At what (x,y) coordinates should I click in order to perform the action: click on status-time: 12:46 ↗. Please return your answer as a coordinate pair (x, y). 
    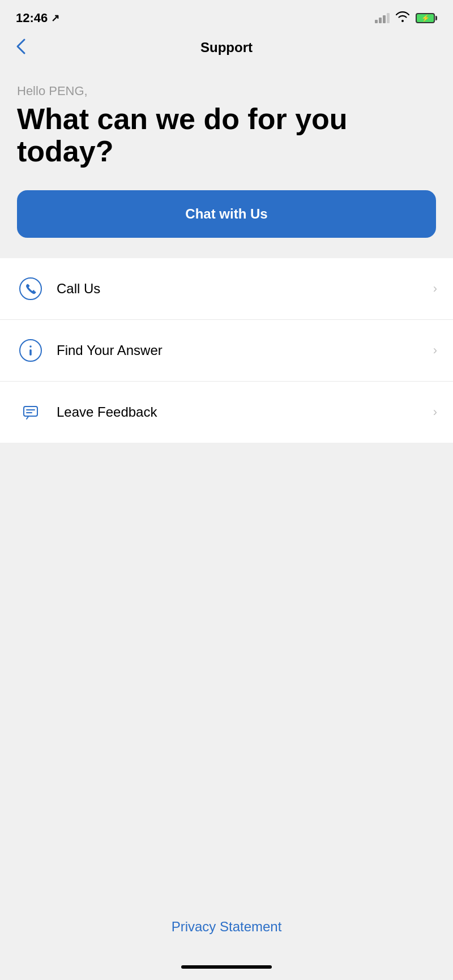
    Looking at the image, I should click on (37, 18).